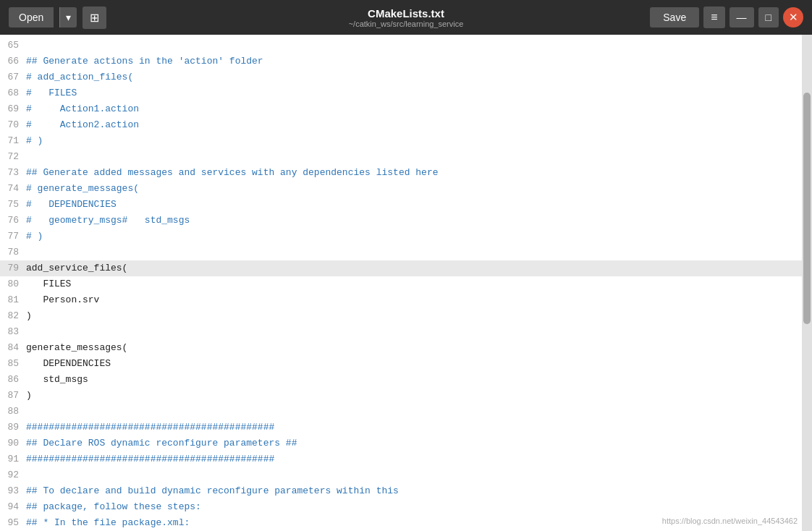 The image size is (812, 531). Describe the element at coordinates (401, 459) in the screenshot. I see `code-line: 91######################################…` at that location.